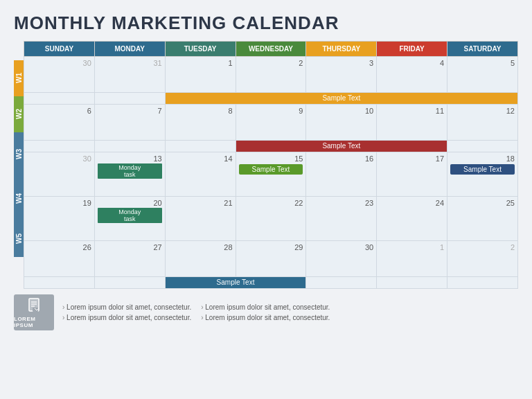 This screenshot has height=399, width=532. Describe the element at coordinates (19, 154) in the screenshot. I see `week-label-w3: W3` at that location.